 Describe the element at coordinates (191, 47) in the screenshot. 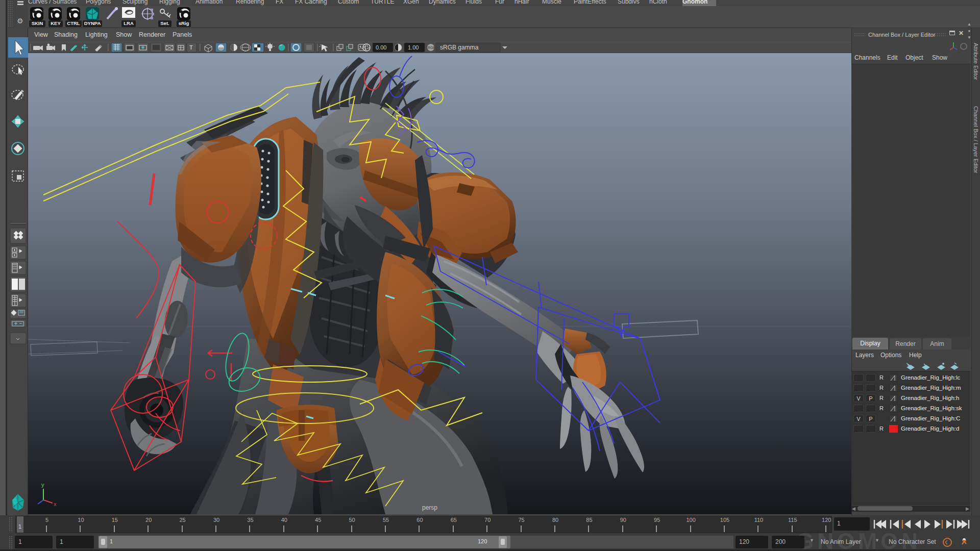

I see `svg-text: T` at that location.